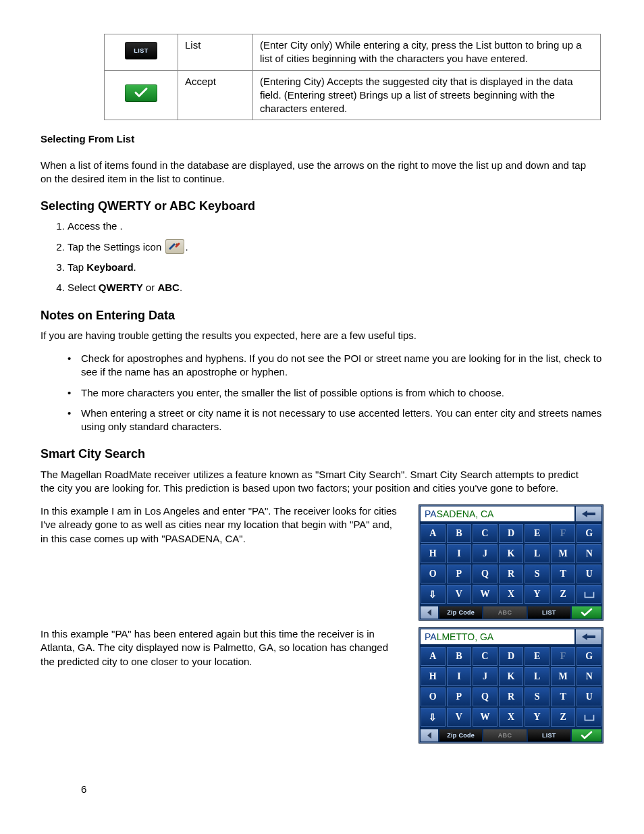  Describe the element at coordinates (219, 525) in the screenshot. I see `example-1-text: In this example I am in Los Angeles and …` at that location.